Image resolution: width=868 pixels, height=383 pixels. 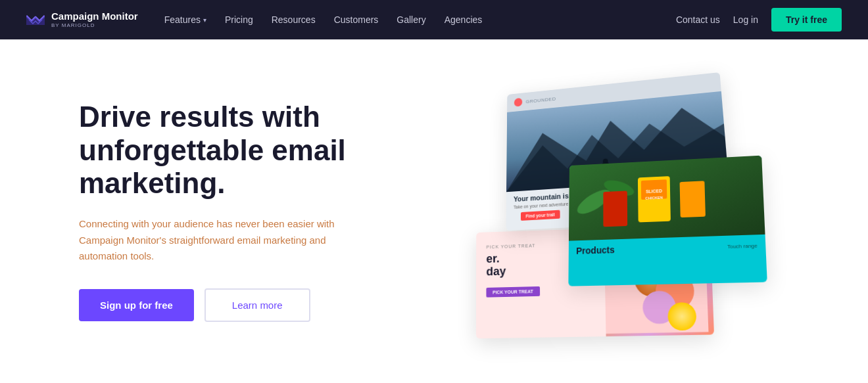 What do you see at coordinates (239, 20) in the screenshot?
I see `nav-pricing: Pricing` at bounding box center [239, 20].